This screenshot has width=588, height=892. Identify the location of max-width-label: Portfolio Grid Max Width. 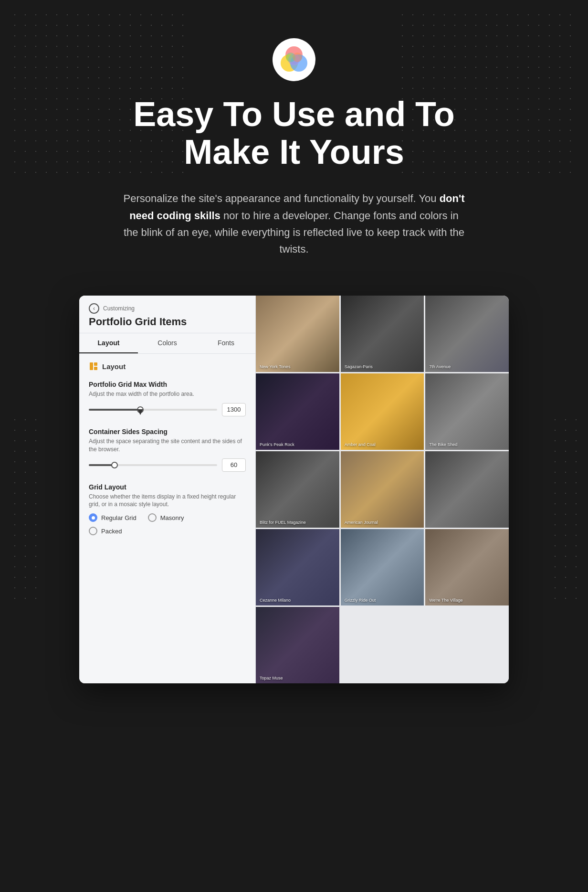
(167, 384).